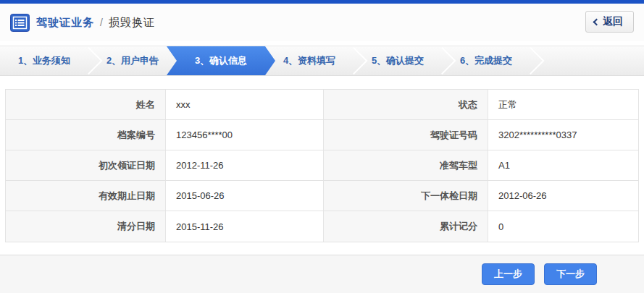 The height and width of the screenshot is (293, 644). Describe the element at coordinates (564, 104) in the screenshot. I see `field-value: 正常` at that location.